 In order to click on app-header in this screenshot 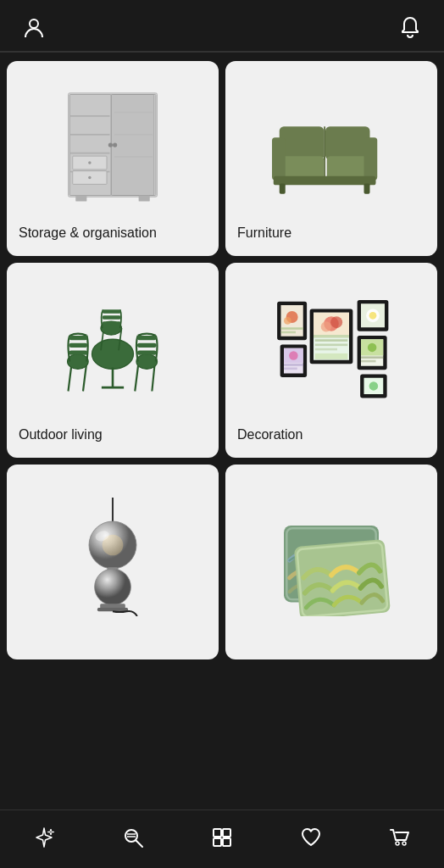, I will do `click(222, 25)`.